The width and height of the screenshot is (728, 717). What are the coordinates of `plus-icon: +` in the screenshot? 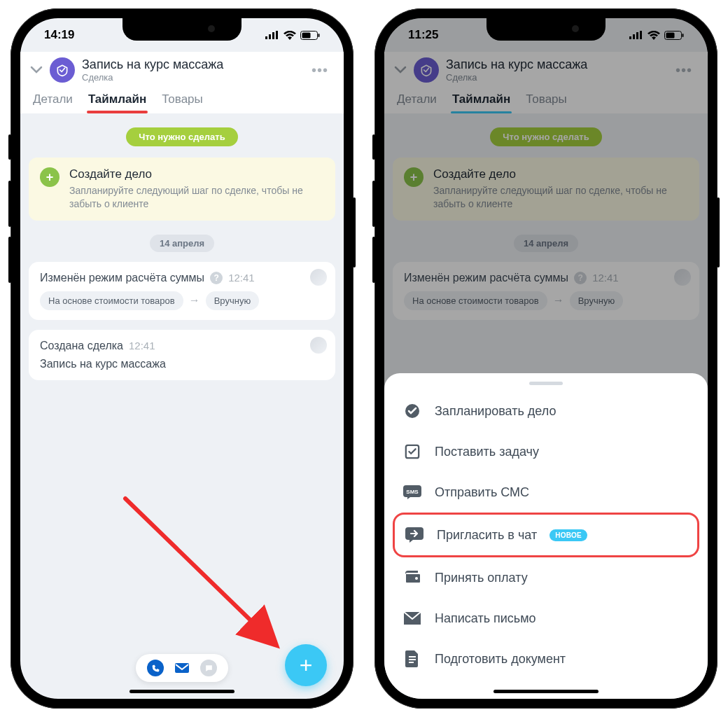 It's located at (50, 177).